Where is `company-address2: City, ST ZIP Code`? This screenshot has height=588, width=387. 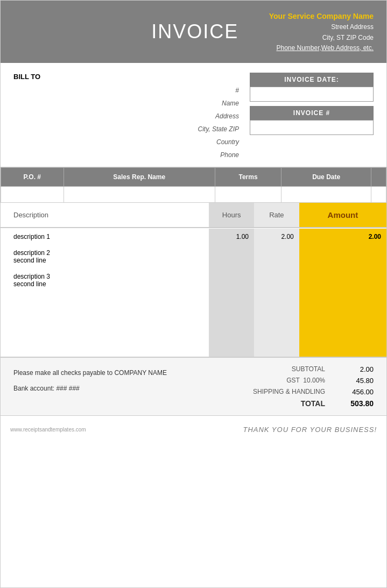 company-address2: City, ST ZIP Code is located at coordinates (321, 38).